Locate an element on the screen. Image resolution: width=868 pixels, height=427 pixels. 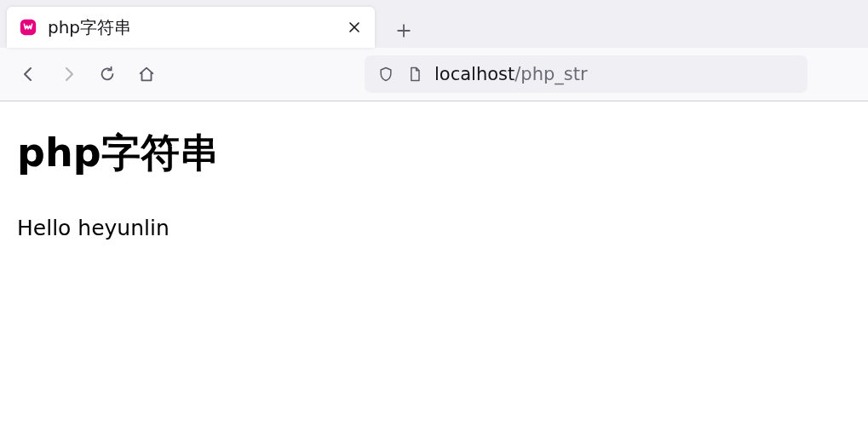
tab-strip: php字符串 is located at coordinates (434, 24).